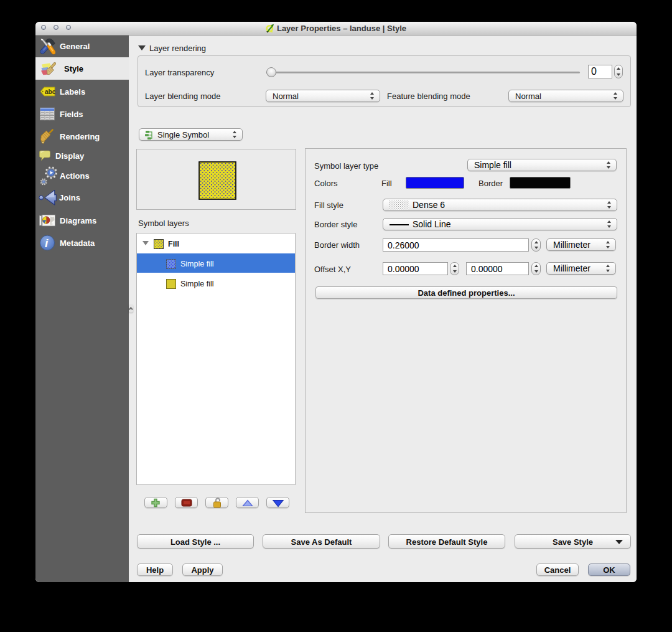  What do you see at coordinates (50, 92) in the screenshot?
I see `svg-text: abc` at bounding box center [50, 92].